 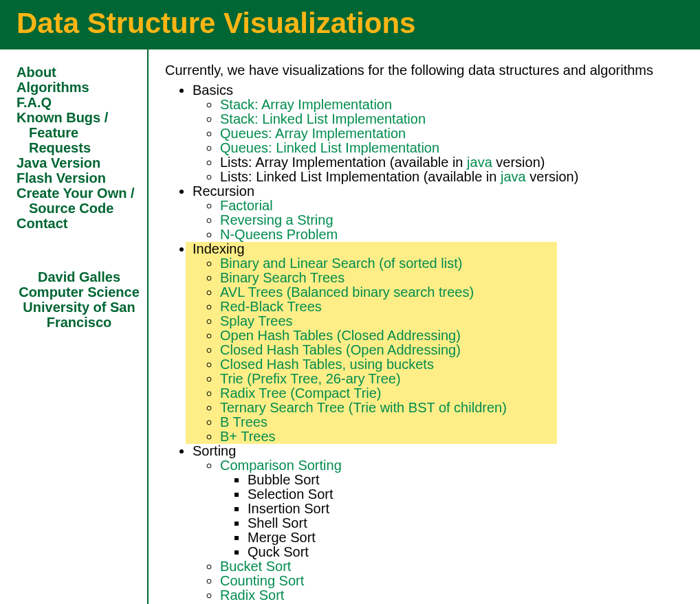 I want to click on page-title: Data Structure Visualizations, so click(x=350, y=23).